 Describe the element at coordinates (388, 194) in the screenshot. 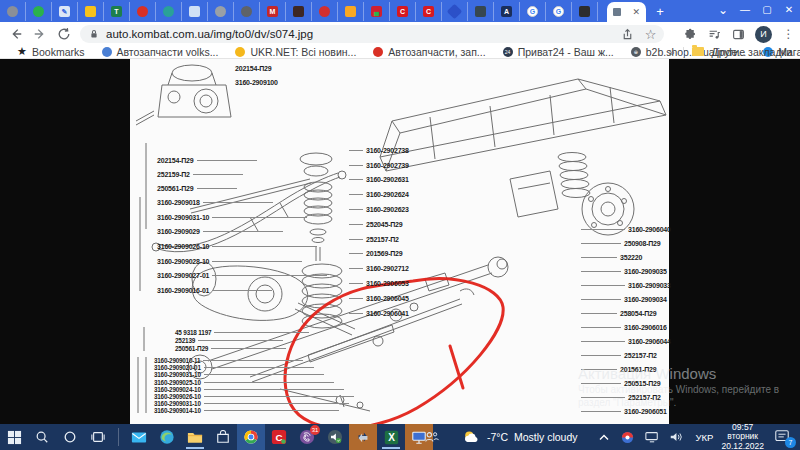

I see `part-number-text: 3160-2902624` at that location.